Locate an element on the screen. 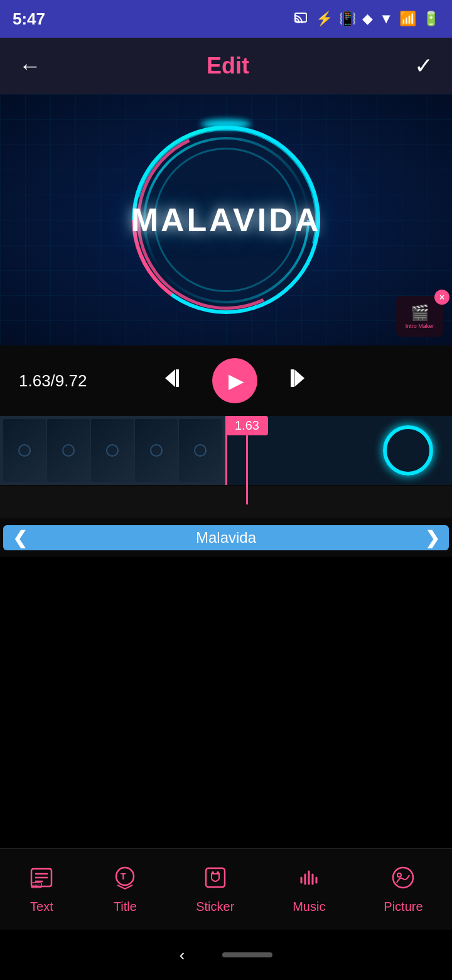 The image size is (452, 980). timeline-marker-line is located at coordinates (247, 470).